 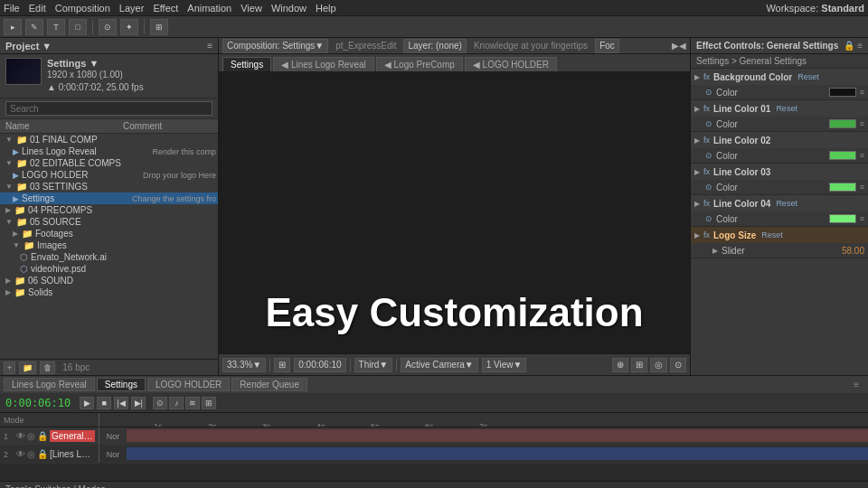 I want to click on guides-btn: ⊞, so click(x=639, y=365).